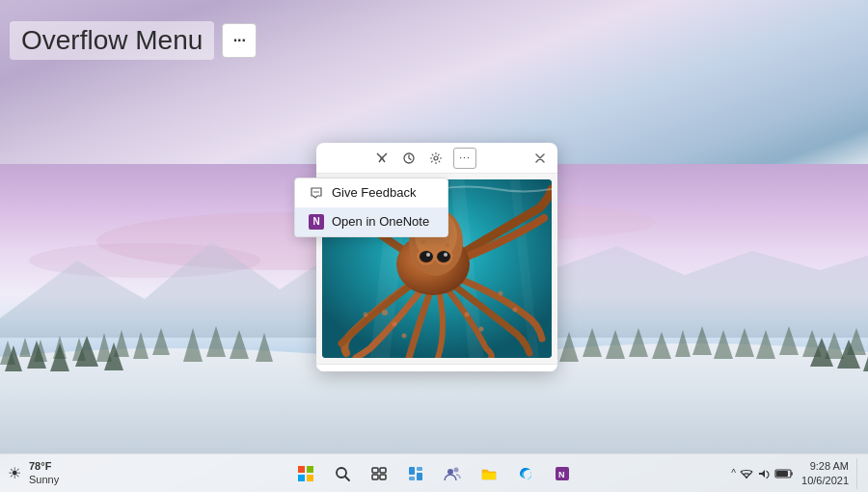 The height and width of the screenshot is (492, 868). Describe the element at coordinates (382, 158) in the screenshot. I see `snip-tool-icon` at that location.